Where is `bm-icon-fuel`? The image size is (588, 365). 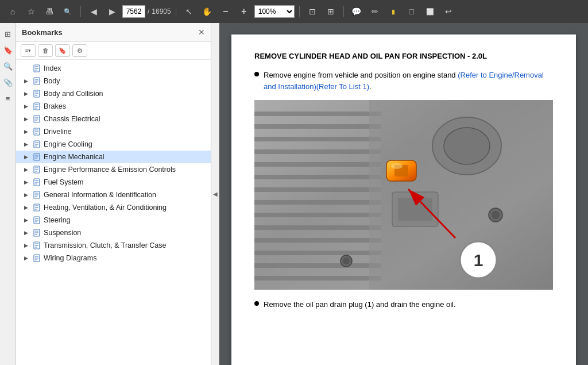 bm-icon-fuel is located at coordinates (37, 182).